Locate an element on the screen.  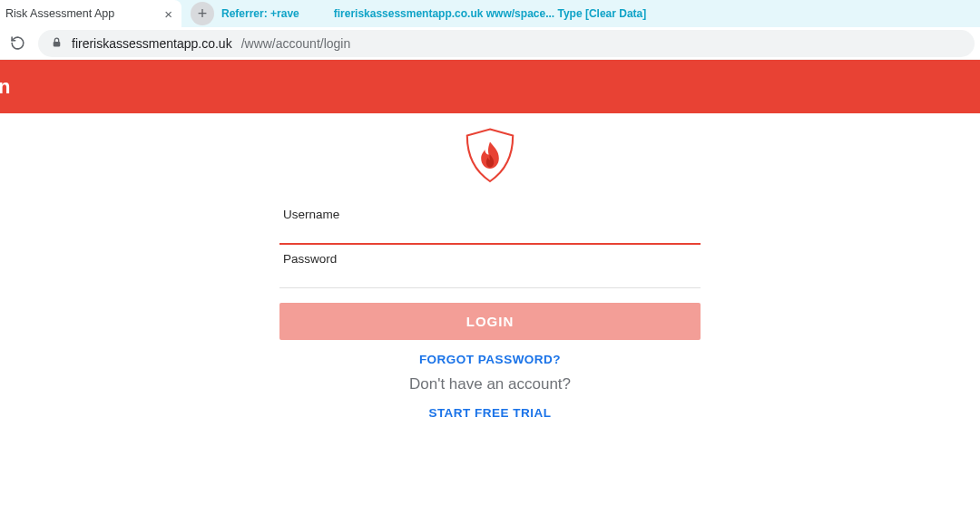
browser-toolbar: fireriskassessmentapp.co.uk/www/account/… is located at coordinates (490, 44).